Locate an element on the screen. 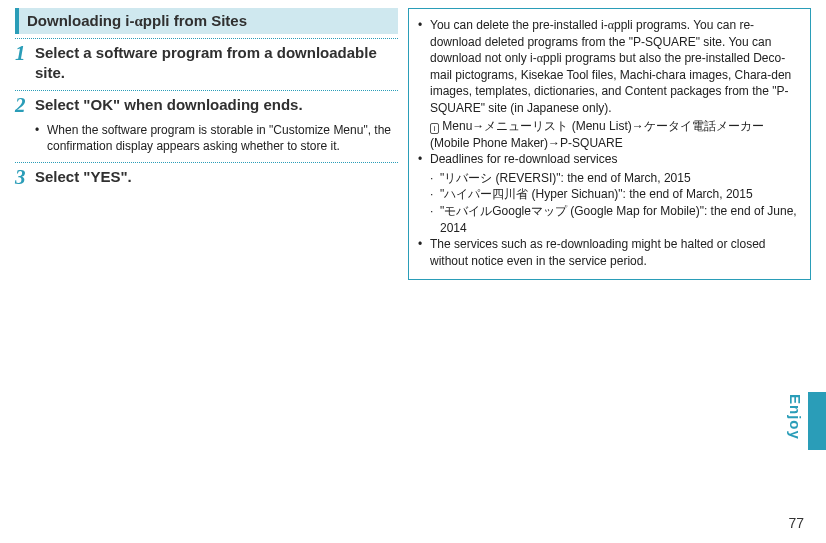 This screenshot has height=543, width=826. deadline-item: ·"モバイルGoogleマップ (Google Map for Mobile)"… is located at coordinates (616, 220).